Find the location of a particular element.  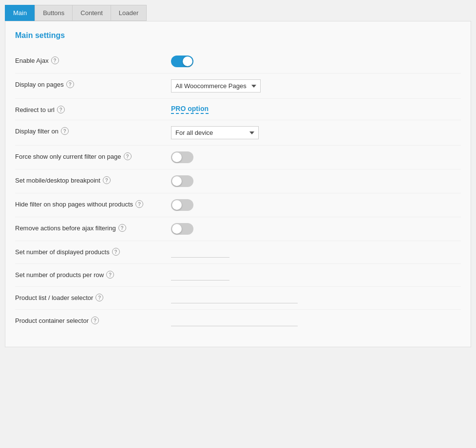

label-text-set-number-displayed-products: Set number of displayed products is located at coordinates (62, 252).